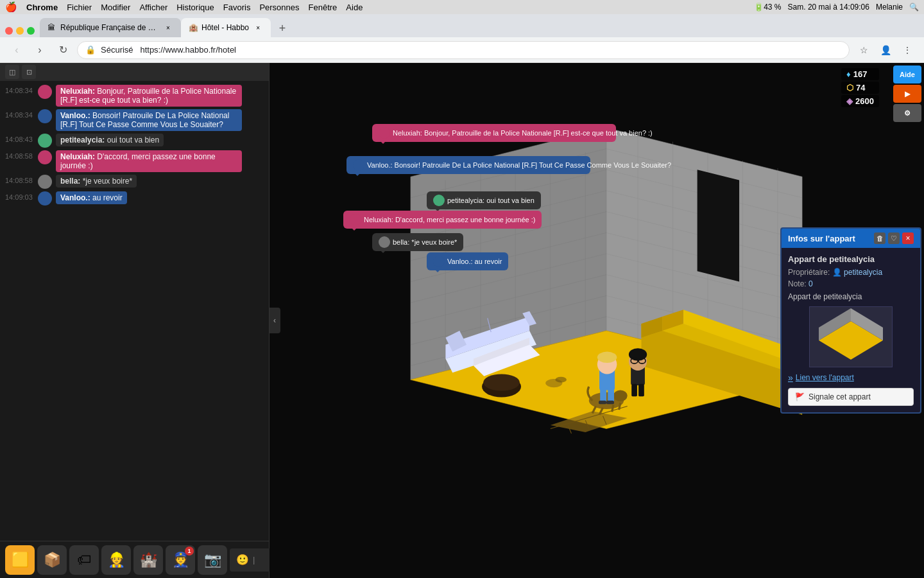 Image resolution: width=924 pixels, height=578 pixels. What do you see at coordinates (19, 197) in the screenshot?
I see `chat-time: 14:09:03` at bounding box center [19, 197].